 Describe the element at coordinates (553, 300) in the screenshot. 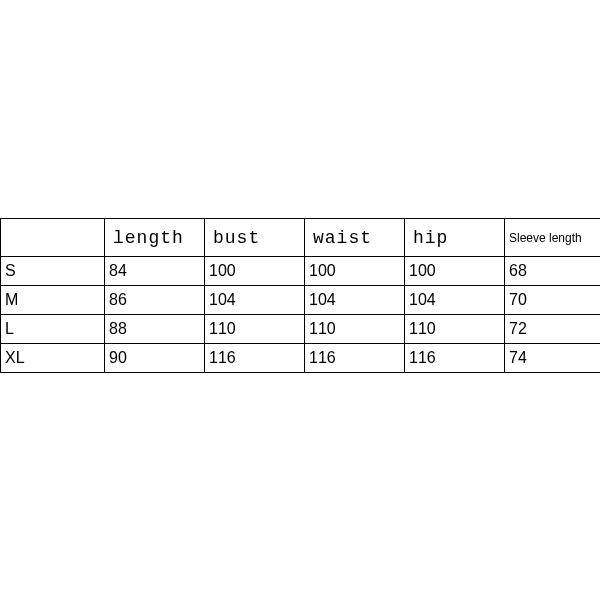

I see `cell-sleeve: 70` at that location.